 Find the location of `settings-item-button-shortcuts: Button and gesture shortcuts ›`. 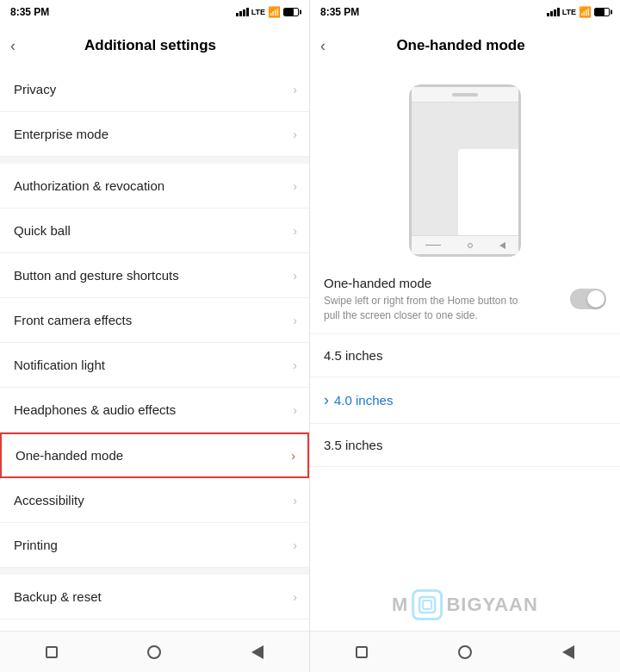

settings-item-button-shortcuts: Button and gesture shortcuts › is located at coordinates (155, 276).